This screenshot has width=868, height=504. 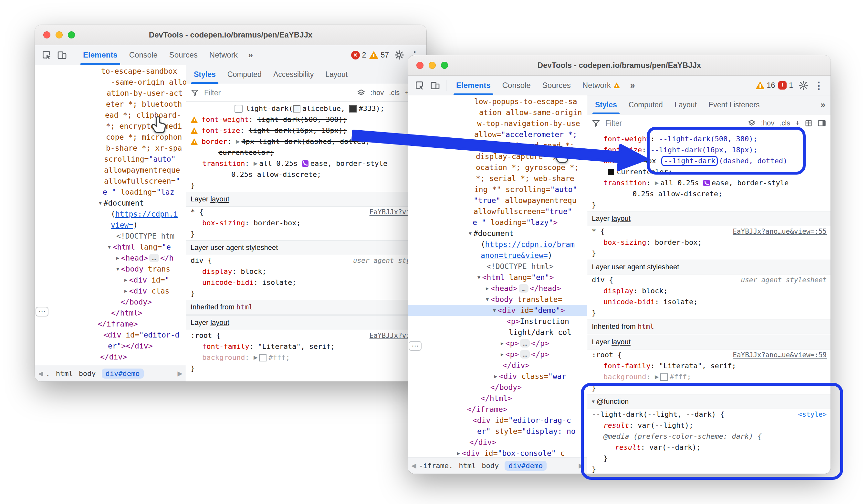 I want to click on crumb-left-chevron: ◀, so click(x=414, y=465).